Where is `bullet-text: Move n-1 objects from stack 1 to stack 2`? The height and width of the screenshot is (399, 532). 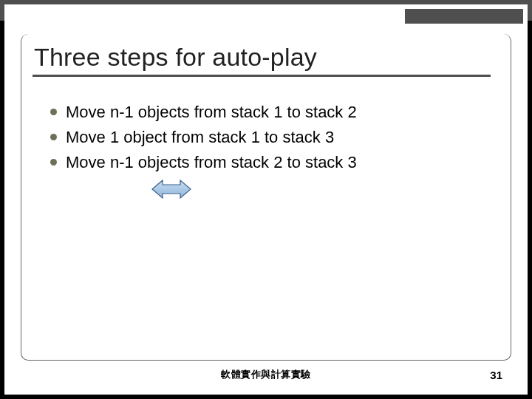 bullet-text: Move n-1 objects from stack 1 to stack 2 is located at coordinates (211, 112).